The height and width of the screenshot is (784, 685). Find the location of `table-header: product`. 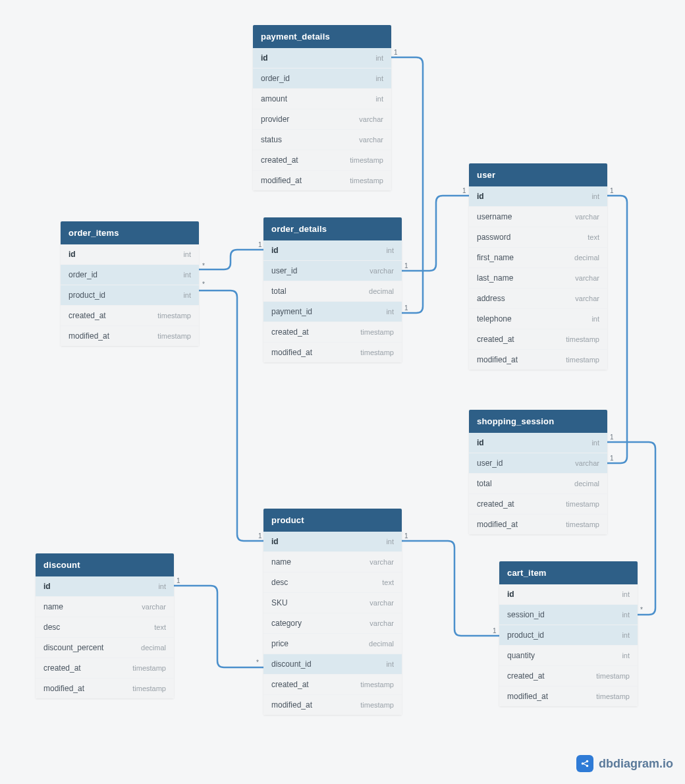

table-header: product is located at coordinates (333, 520).